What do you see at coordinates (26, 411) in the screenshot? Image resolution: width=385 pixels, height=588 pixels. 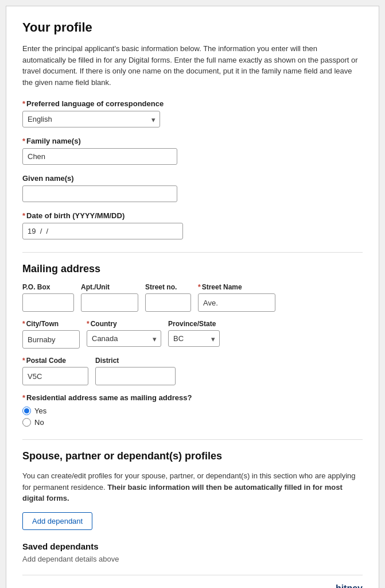 I see `radio-yes` at bounding box center [26, 411].